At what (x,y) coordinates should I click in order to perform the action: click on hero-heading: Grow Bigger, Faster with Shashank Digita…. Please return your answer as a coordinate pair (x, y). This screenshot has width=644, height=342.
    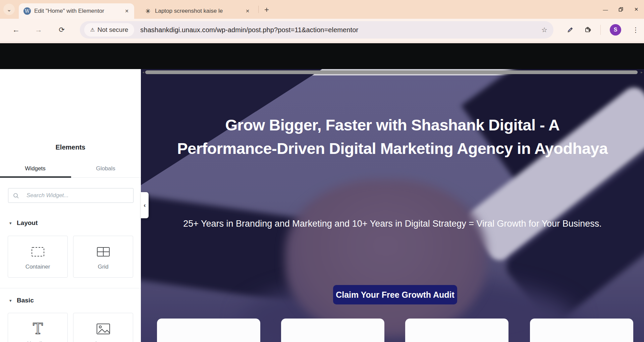
    Looking at the image, I should click on (392, 137).